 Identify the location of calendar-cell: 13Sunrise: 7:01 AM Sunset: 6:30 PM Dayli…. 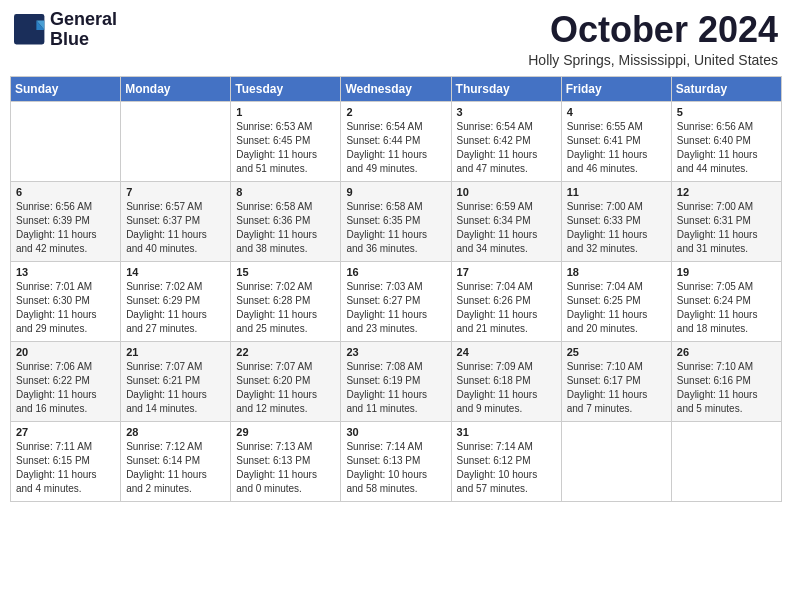
(66, 301).